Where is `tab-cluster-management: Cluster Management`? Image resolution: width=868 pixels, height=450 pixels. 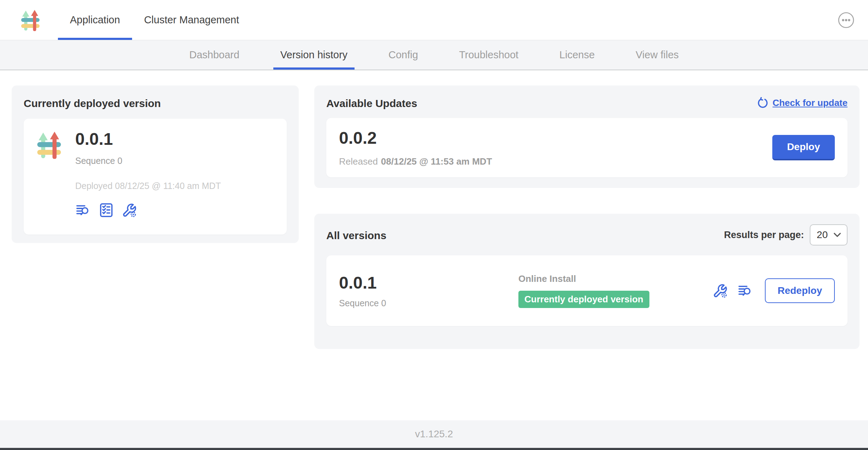 tab-cluster-management: Cluster Management is located at coordinates (191, 20).